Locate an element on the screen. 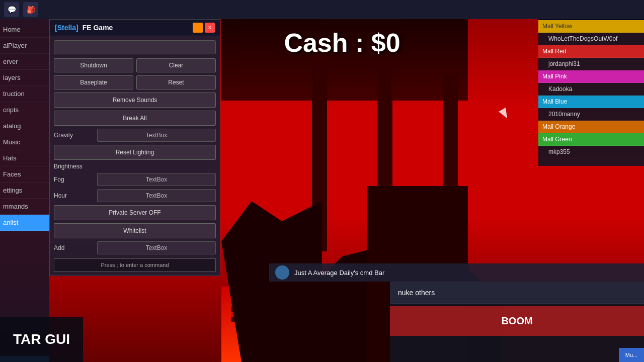 This screenshot has width=644, height=362. whitelist-button: Whitelist is located at coordinates (135, 231).